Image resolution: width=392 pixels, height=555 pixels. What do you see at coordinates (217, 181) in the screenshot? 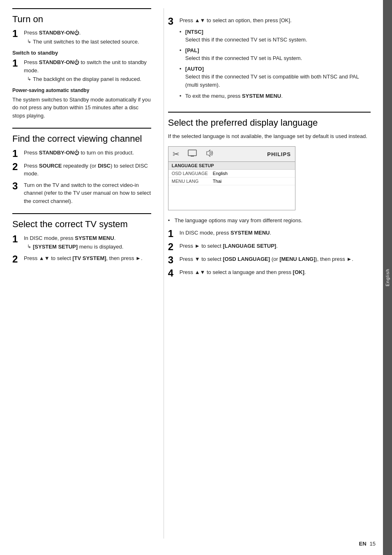
I see `menu-lang-value: Thai` at bounding box center [217, 181].